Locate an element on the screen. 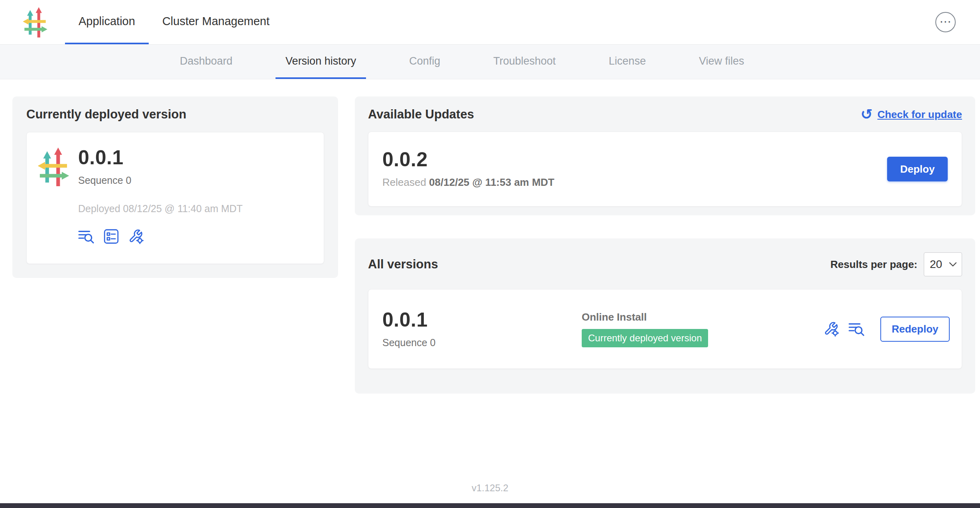 The height and width of the screenshot is (508, 980). subnav-item-view-files: View files is located at coordinates (722, 62).